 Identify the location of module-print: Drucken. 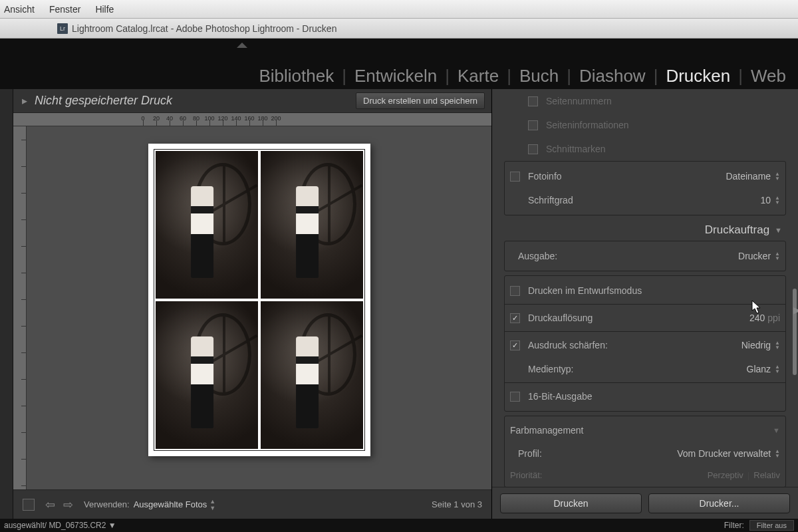
(698, 76).